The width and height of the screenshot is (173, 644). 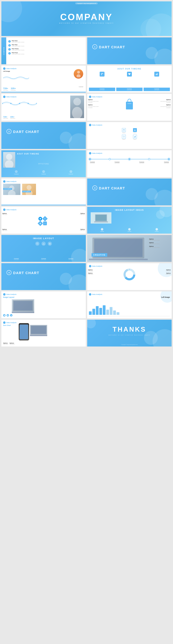 What do you see at coordinates (43, 244) in the screenshot?
I see `bike-icon` at bounding box center [43, 244].